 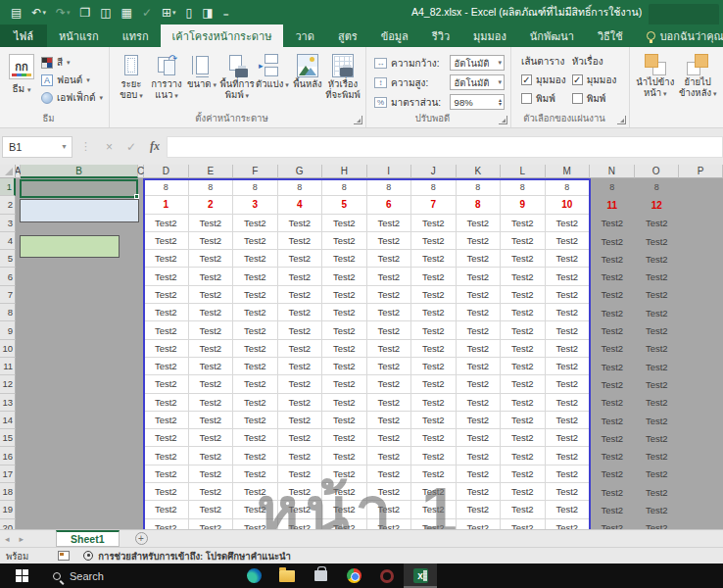 I want to click on cell-O13: Test2, so click(x=657, y=403).